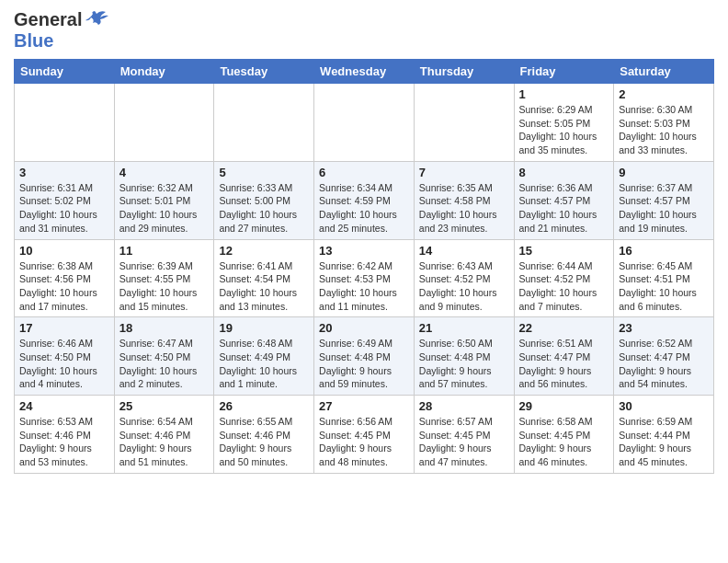 The width and height of the screenshot is (728, 563). What do you see at coordinates (64, 364) in the screenshot?
I see `day-info: Sunrise: 6:46 AM Sunset: 4:50 PM Dayligh…` at bounding box center [64, 364].